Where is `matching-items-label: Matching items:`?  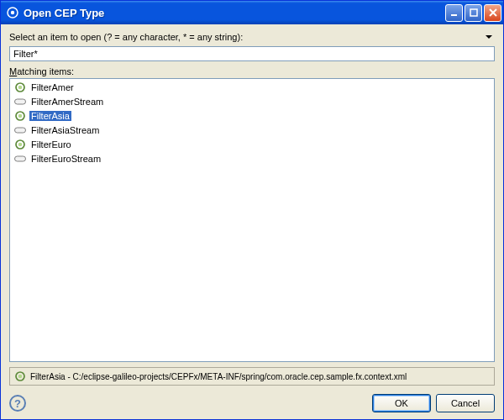
matching-items-label: Matching items: is located at coordinates (252, 71).